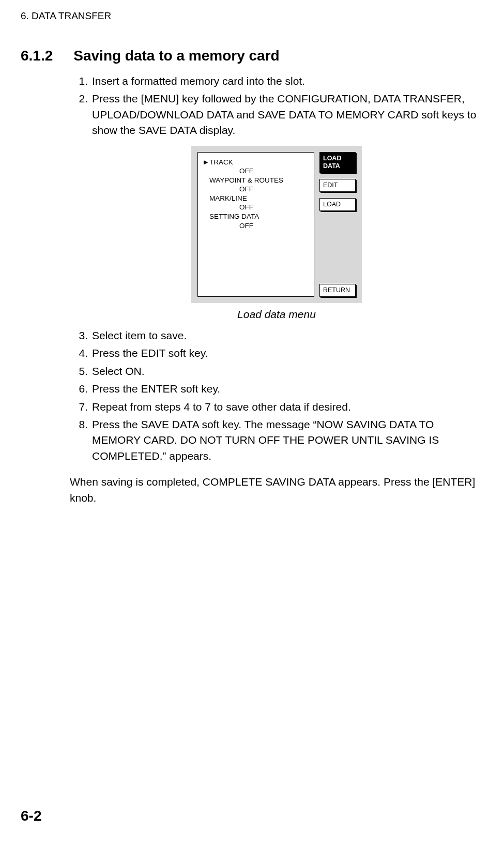 The height and width of the screenshot is (845, 504). I want to click on step-text: Press the [MENU] key followed by the CON…, so click(287, 115).